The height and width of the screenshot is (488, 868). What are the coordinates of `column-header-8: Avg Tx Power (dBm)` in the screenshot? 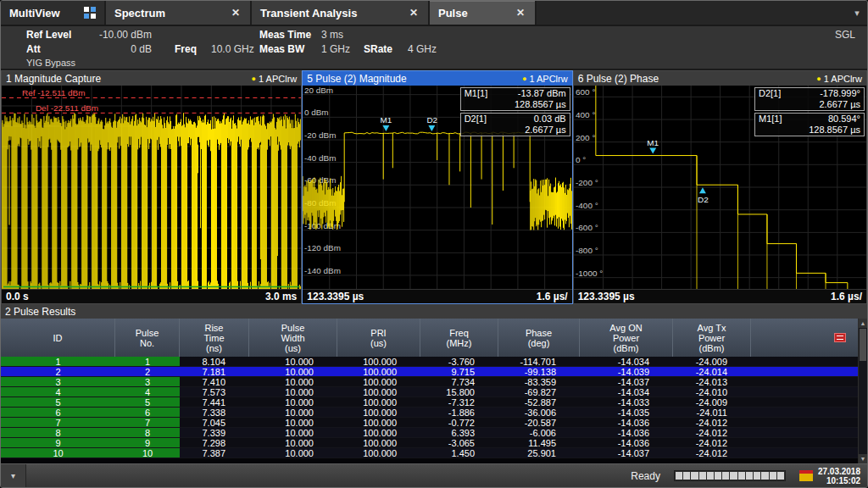 It's located at (712, 337).